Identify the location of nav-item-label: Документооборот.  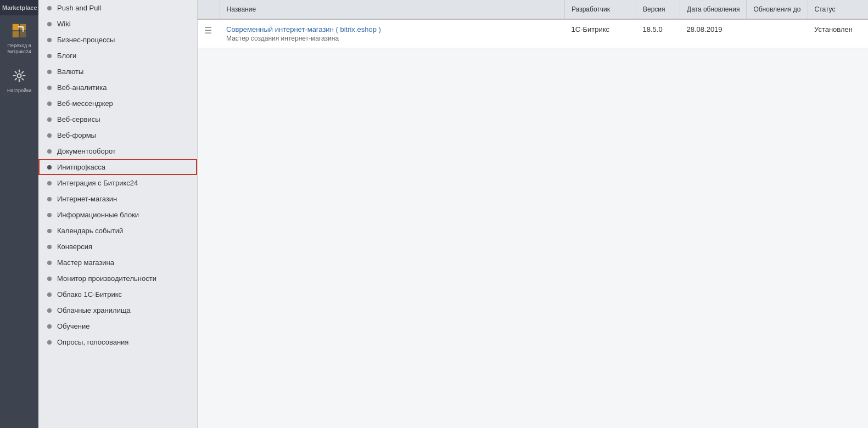
(87, 151).